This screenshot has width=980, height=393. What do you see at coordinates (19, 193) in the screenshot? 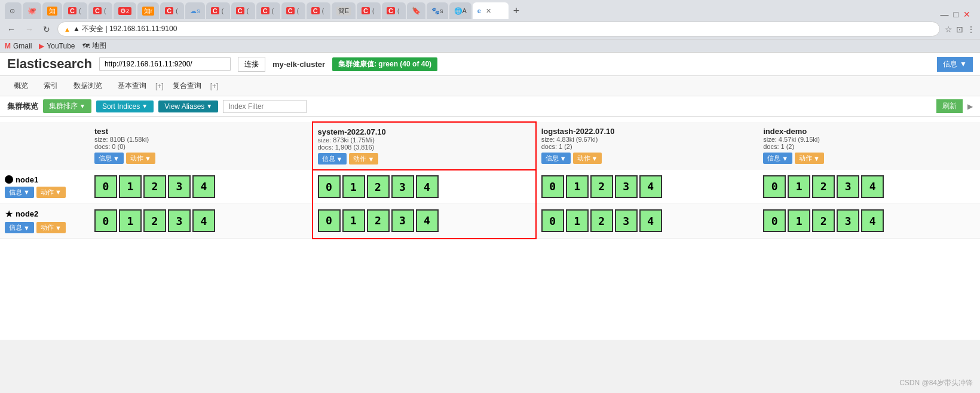
I see `node1-info-btn: 信息 ▼` at bounding box center [19, 193].